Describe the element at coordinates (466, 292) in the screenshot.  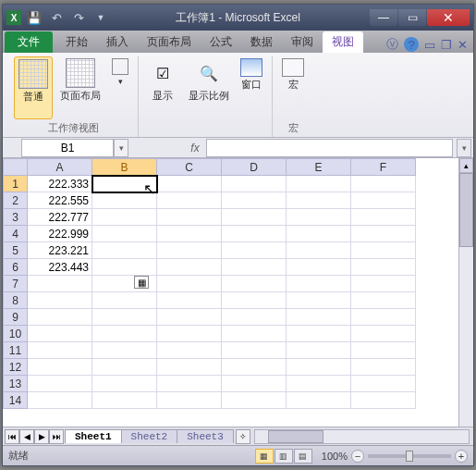
I see `vertical-scrollbar: ▴` at that location.